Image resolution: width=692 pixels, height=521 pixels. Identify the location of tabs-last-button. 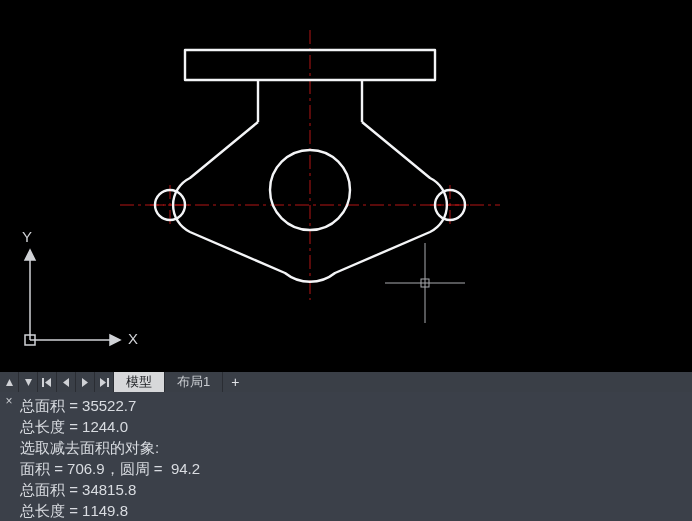
(104, 382).